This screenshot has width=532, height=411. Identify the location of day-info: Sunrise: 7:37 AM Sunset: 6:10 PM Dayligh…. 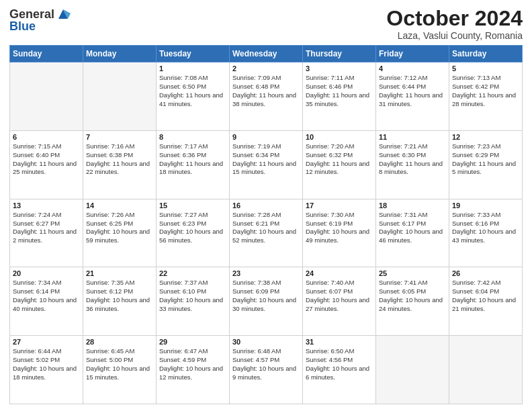
(193, 295).